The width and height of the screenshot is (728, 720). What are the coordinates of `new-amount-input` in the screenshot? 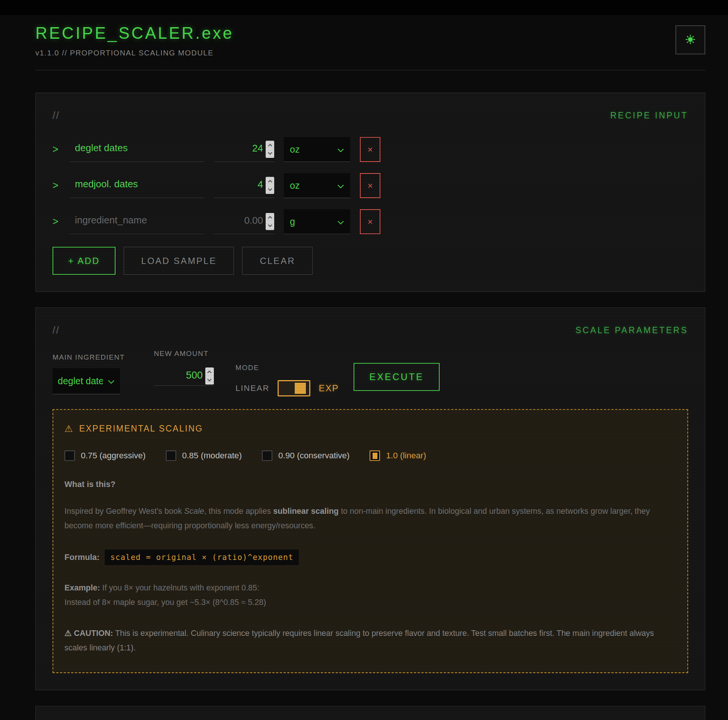 It's located at (178, 376).